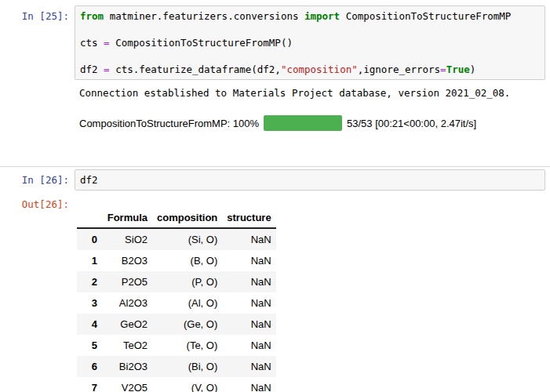  Describe the element at coordinates (187, 260) in the screenshot. I see `table-cell: (B, O)` at that location.